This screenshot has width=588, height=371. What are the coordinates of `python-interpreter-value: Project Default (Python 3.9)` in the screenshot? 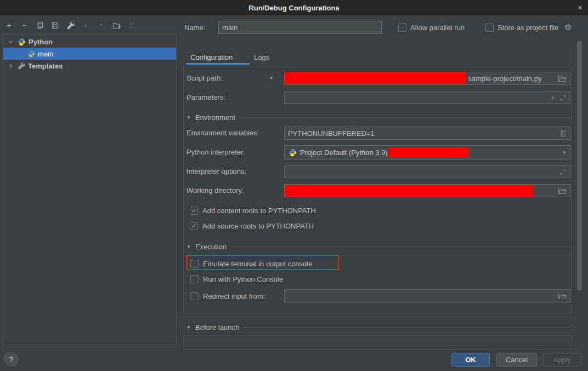 It's located at (344, 152).